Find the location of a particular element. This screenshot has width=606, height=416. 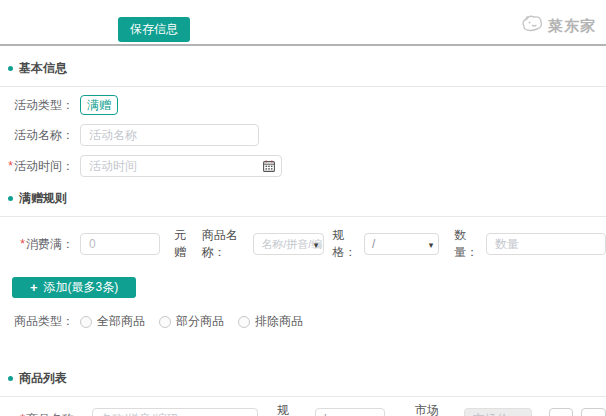

section-title-rule-text: 满赠规则 is located at coordinates (43, 198).